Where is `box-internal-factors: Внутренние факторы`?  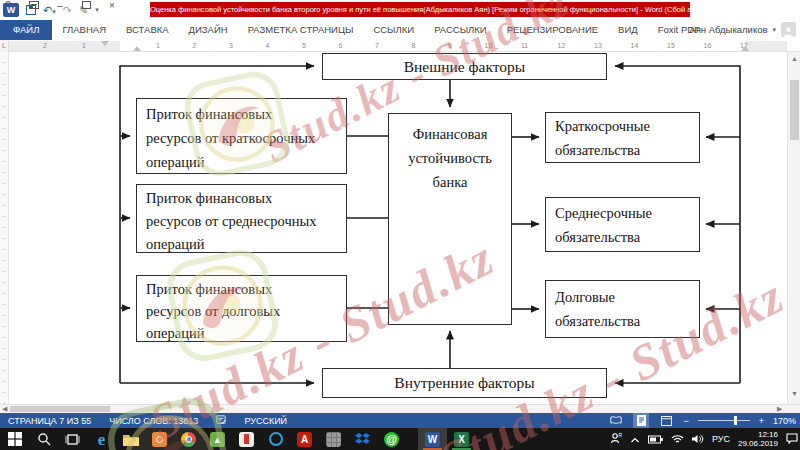 box-internal-factors: Внутренние факторы is located at coordinates (464, 383).